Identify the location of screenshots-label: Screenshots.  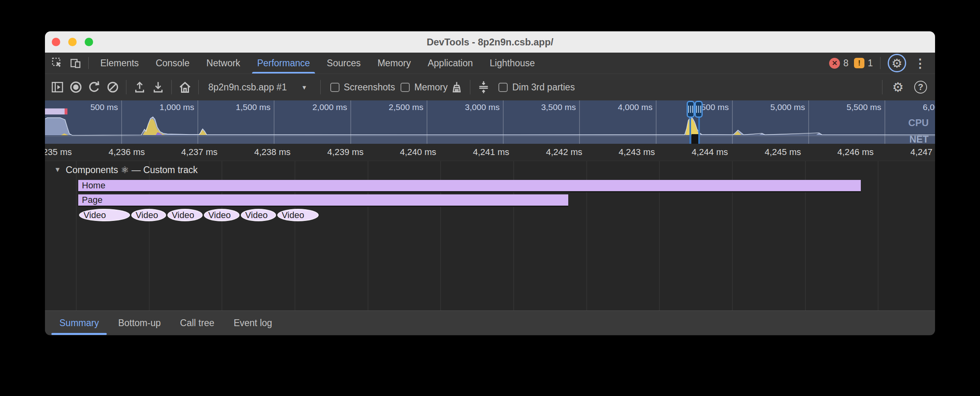
(370, 88).